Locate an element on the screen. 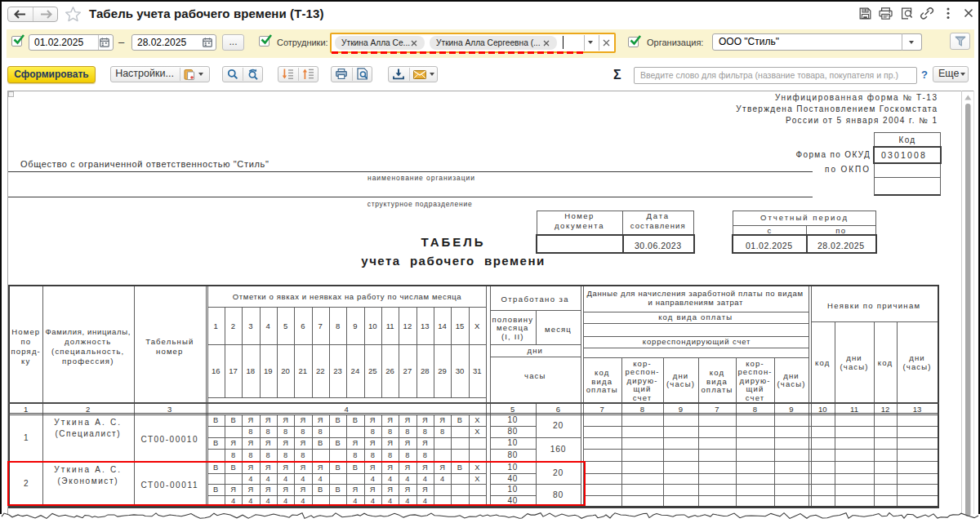 The width and height of the screenshot is (980, 523). svg-text: 29 is located at coordinates (443, 370).